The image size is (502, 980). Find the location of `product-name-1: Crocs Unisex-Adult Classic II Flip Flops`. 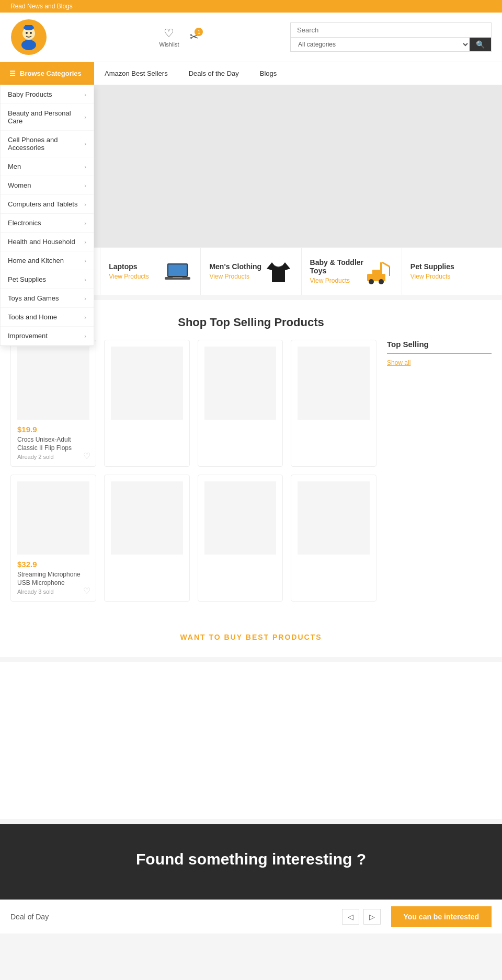

product-name-1: Crocs Unisex-Adult Classic II Flip Flops is located at coordinates (53, 444).